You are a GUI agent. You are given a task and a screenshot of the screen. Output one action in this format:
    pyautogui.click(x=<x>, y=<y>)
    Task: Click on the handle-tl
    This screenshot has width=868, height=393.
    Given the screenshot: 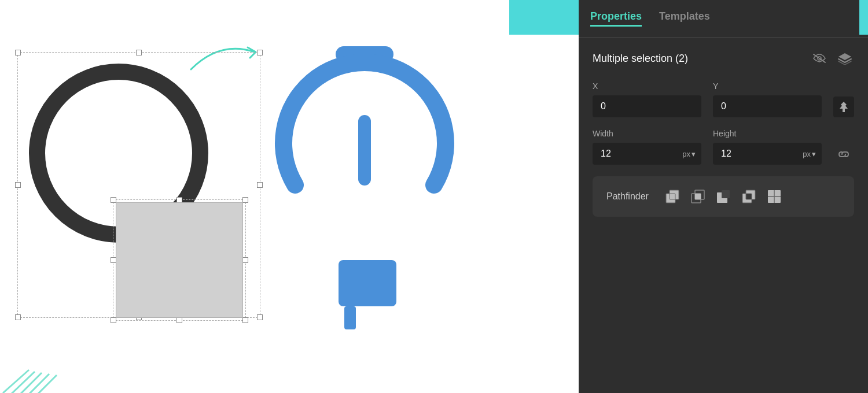 What is the action you would take?
    pyautogui.click(x=18, y=53)
    